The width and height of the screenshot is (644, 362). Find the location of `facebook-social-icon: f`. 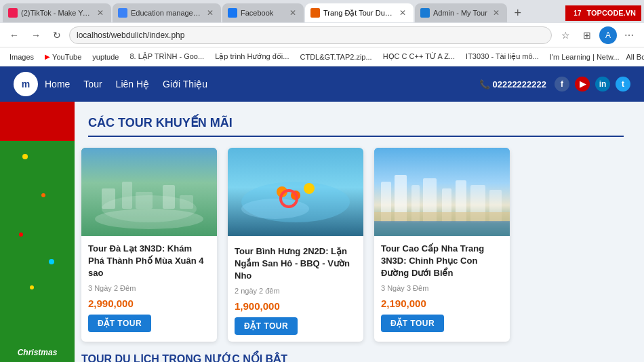

facebook-social-icon: f is located at coordinates (562, 84).